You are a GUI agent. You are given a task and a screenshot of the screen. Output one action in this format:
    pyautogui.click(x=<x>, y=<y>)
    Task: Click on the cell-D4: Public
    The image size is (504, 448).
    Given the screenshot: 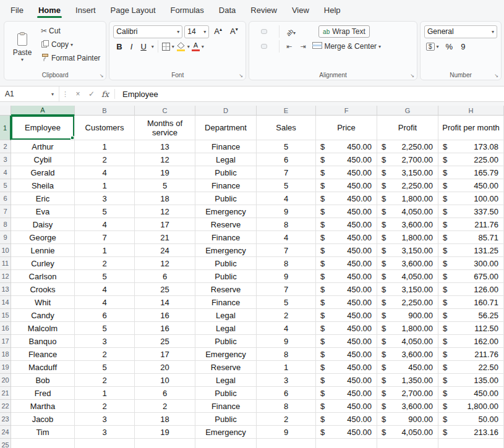 What is the action you would take?
    pyautogui.click(x=226, y=173)
    